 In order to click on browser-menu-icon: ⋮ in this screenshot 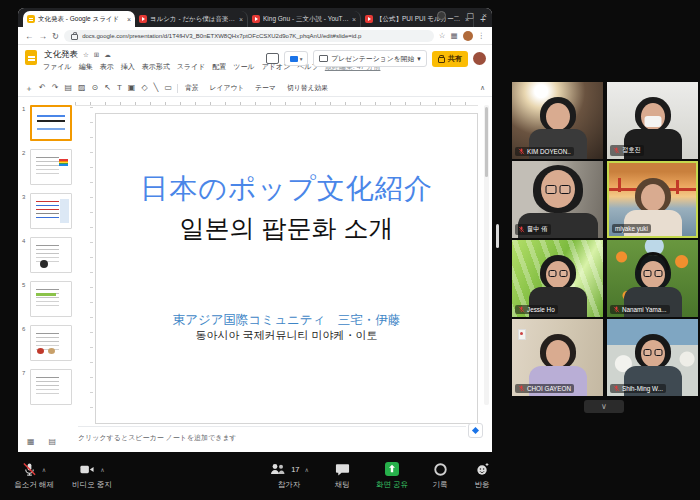, I will do `click(482, 36)`.